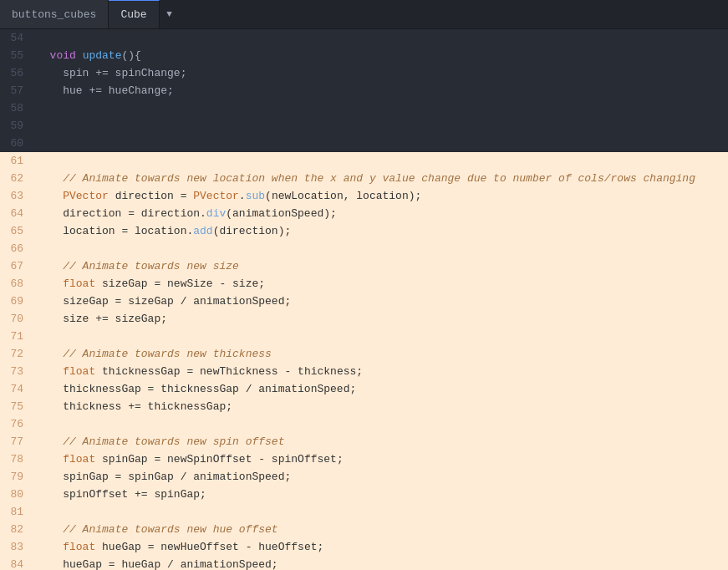  What do you see at coordinates (17, 284) in the screenshot?
I see `line-number: 68` at bounding box center [17, 284].